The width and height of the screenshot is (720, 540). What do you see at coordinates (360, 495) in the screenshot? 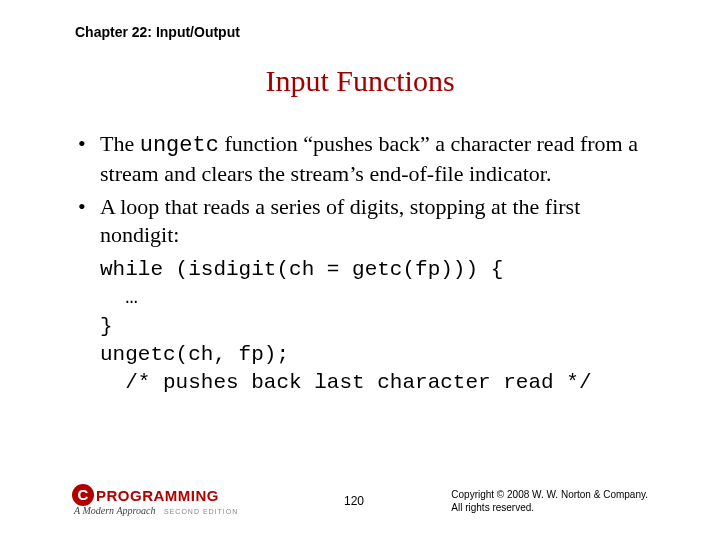
I see `footer: CPROGRAMMING A Modern Approach SECOND ED…` at bounding box center [360, 495].